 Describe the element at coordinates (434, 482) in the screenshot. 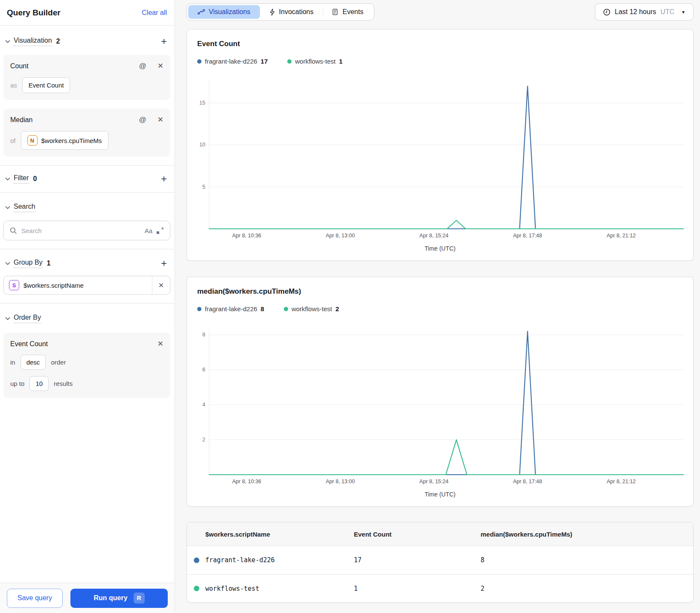

I see `svg-text: Apr 8, 15:24` at that location.